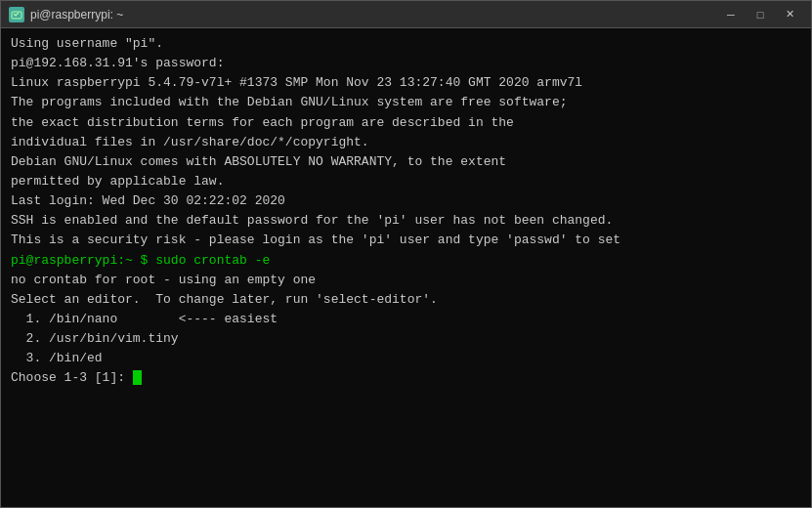 Image resolution: width=812 pixels, height=508 pixels. What do you see at coordinates (406, 162) in the screenshot?
I see `terminal-line: Debian GNU/Linux comes with ABSOLUTELY N…` at bounding box center [406, 162].